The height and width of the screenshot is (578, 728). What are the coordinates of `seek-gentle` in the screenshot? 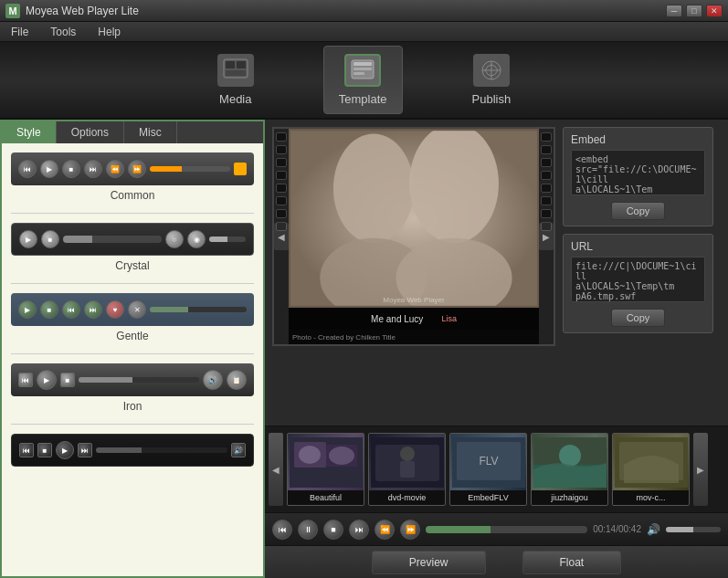 It's located at (198, 310).